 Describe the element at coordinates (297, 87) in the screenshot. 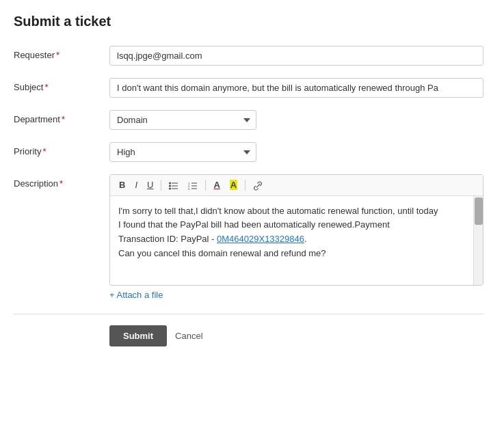

I see `subject-field` at that location.